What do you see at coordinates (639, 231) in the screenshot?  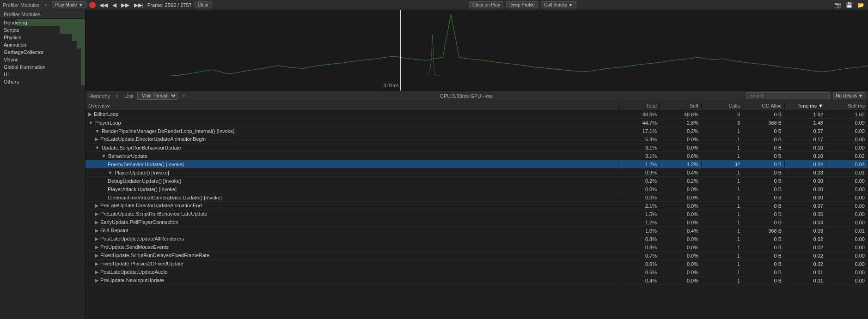 I see `cell-total: 1.0%` at bounding box center [639, 231].